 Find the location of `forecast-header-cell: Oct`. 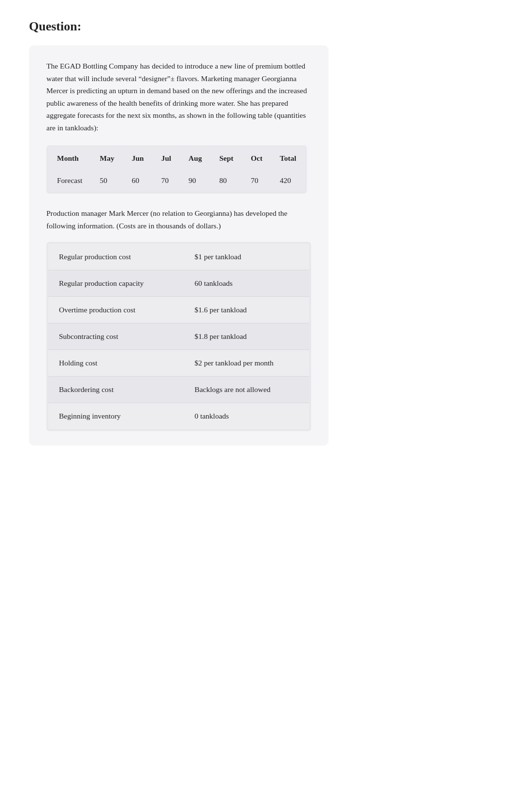

forecast-header-cell: Oct is located at coordinates (256, 158).